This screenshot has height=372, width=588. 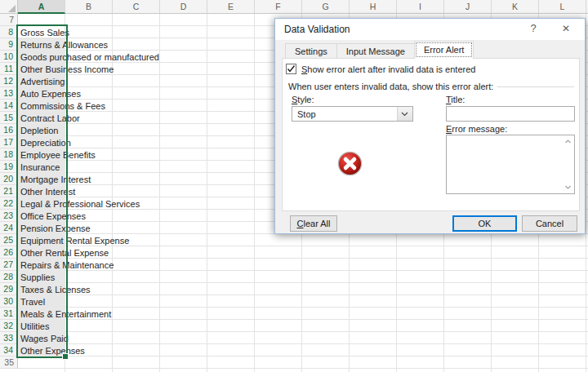 What do you see at coordinates (9, 228) in the screenshot?
I see `row-header-24: 24` at bounding box center [9, 228].